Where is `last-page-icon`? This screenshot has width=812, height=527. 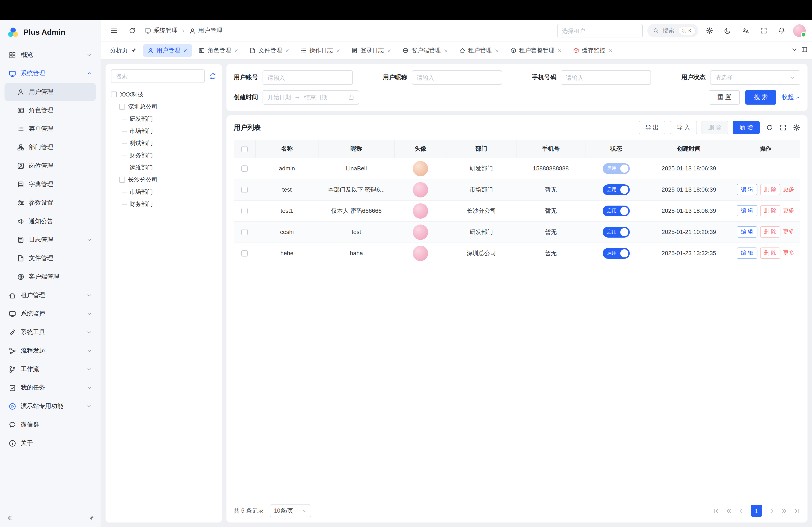
last-page-icon is located at coordinates (797, 511).